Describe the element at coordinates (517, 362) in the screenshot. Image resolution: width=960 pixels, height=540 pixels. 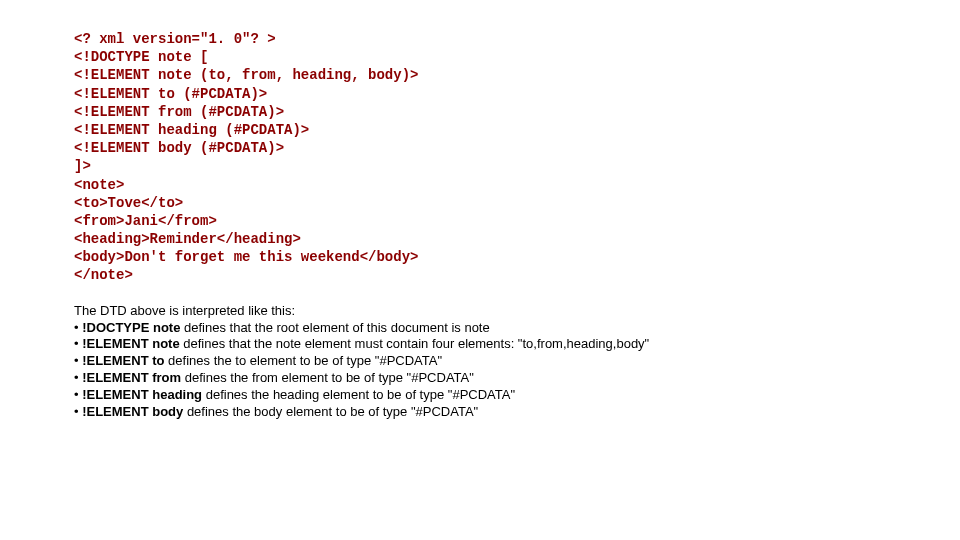
I see `explain-bullet-3: • !ELEMENT to defines the to element to …` at that location.